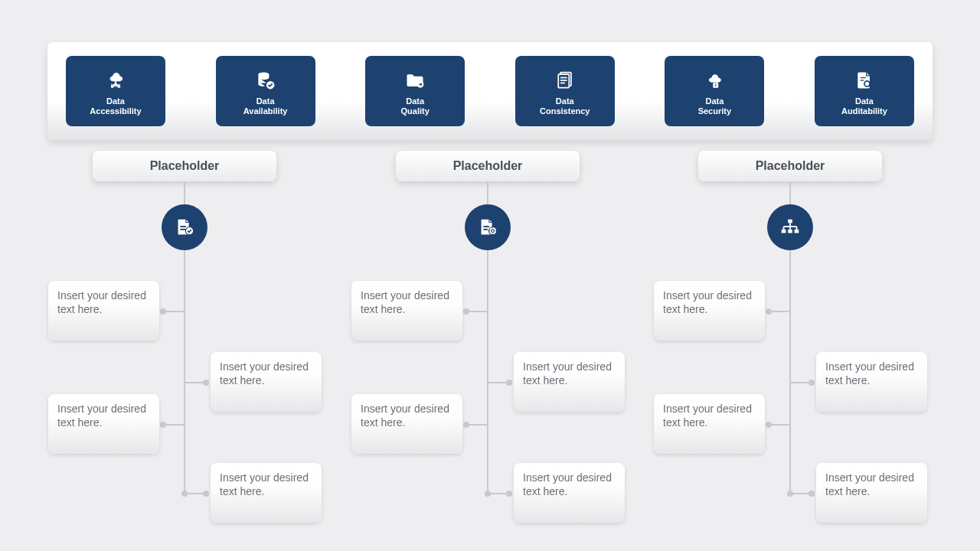 This screenshot has height=551, width=980. Describe the element at coordinates (266, 80) in the screenshot. I see `database-check-icon` at that location.